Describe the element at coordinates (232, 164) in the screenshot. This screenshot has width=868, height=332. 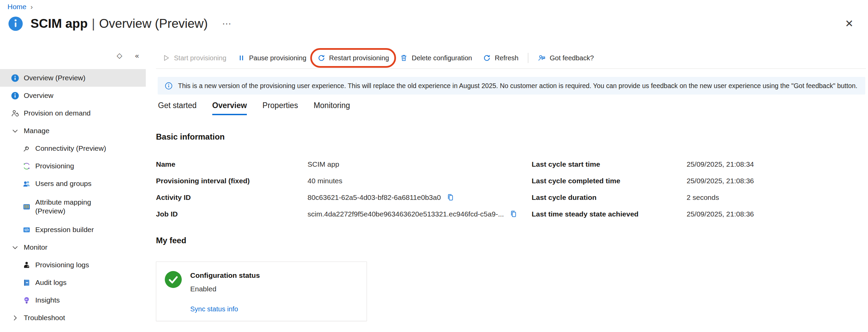
I see `info-label: Name` at that location.